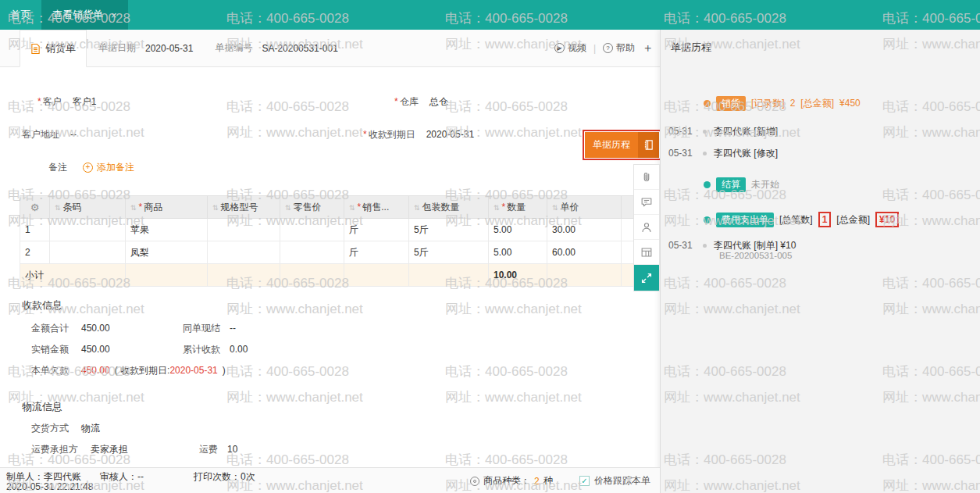 The height and width of the screenshot is (493, 980). Describe the element at coordinates (376, 208) in the screenshot. I see `column-header-sales-unit: ⇅*销售...` at that location.